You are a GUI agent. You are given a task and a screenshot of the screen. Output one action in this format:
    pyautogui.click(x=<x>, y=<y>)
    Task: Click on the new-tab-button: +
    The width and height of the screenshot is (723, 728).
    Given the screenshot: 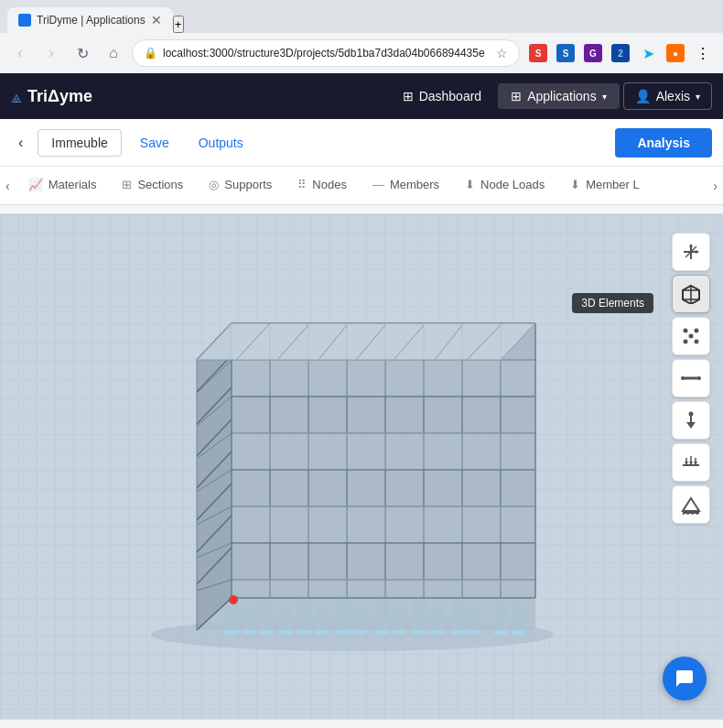 What is the action you would take?
    pyautogui.click(x=178, y=24)
    